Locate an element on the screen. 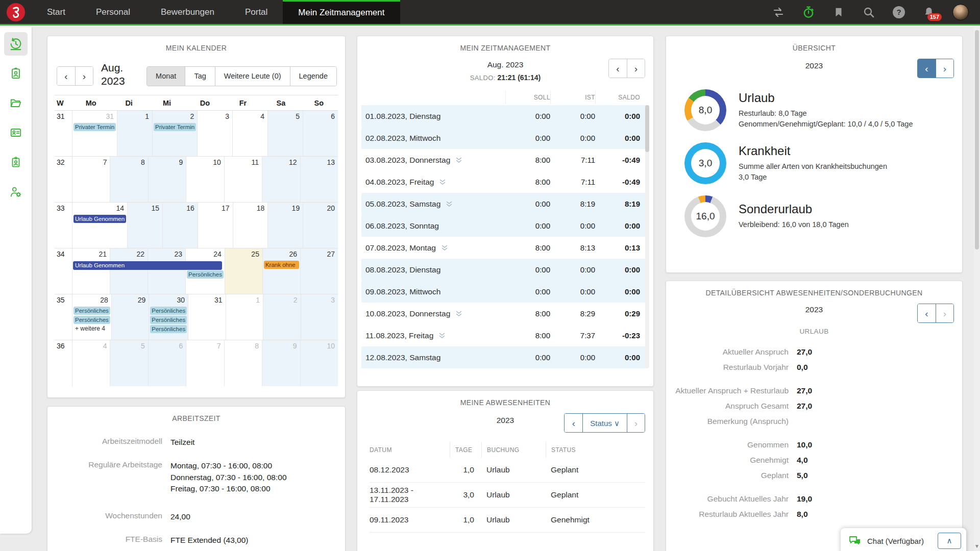 The height and width of the screenshot is (551, 980). absences-next-button: › is located at coordinates (636, 423).